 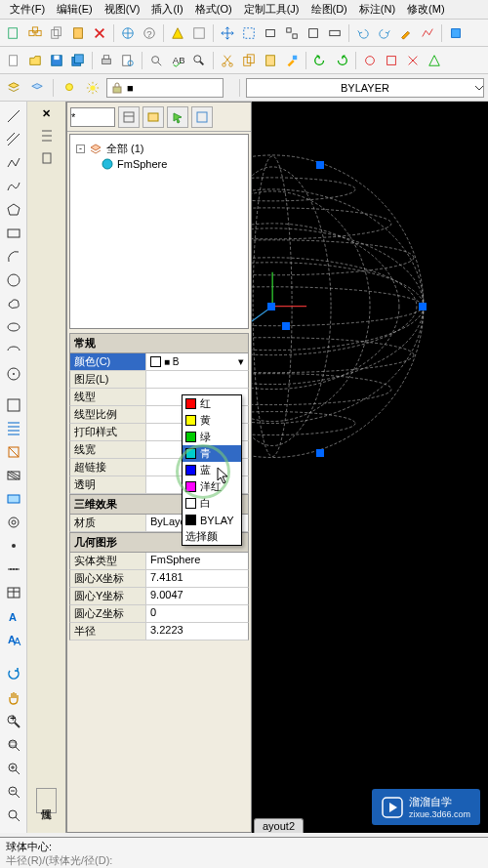 I want to click on polyline-icon, so click(x=427, y=33).